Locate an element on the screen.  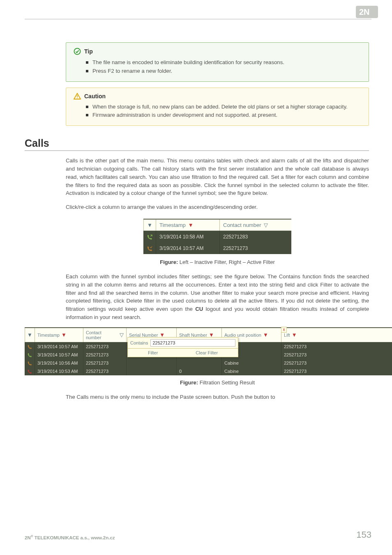
table-row: 3/19/2014 10:53 AM 225271273 0 Cabine 22… is located at coordinates (208, 371).